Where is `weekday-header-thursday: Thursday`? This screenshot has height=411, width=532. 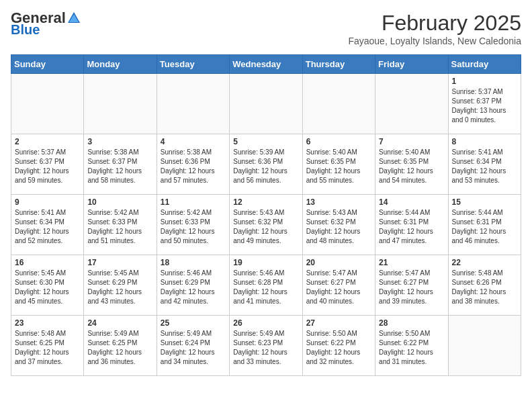
weekday-header-thursday: Thursday is located at coordinates (339, 64).